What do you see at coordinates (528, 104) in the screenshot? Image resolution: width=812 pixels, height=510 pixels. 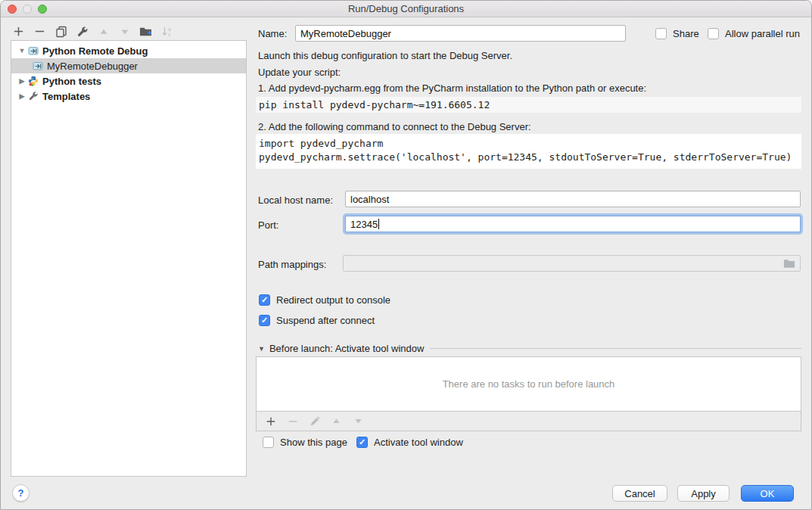 I see `pip-install-code: pip install pydevd-pycharm~=191.6605.12` at bounding box center [528, 104].